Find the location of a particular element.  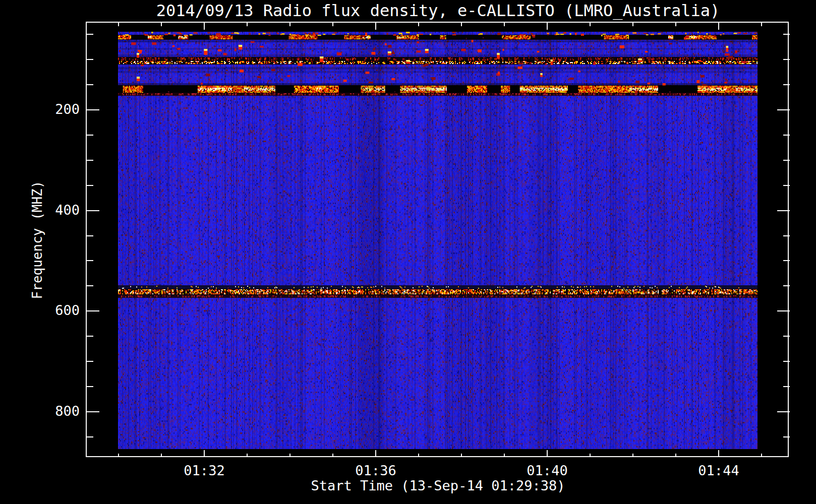

x-axis-label: Start Time (13-Sep-14 01:29:38) is located at coordinates (438, 486).